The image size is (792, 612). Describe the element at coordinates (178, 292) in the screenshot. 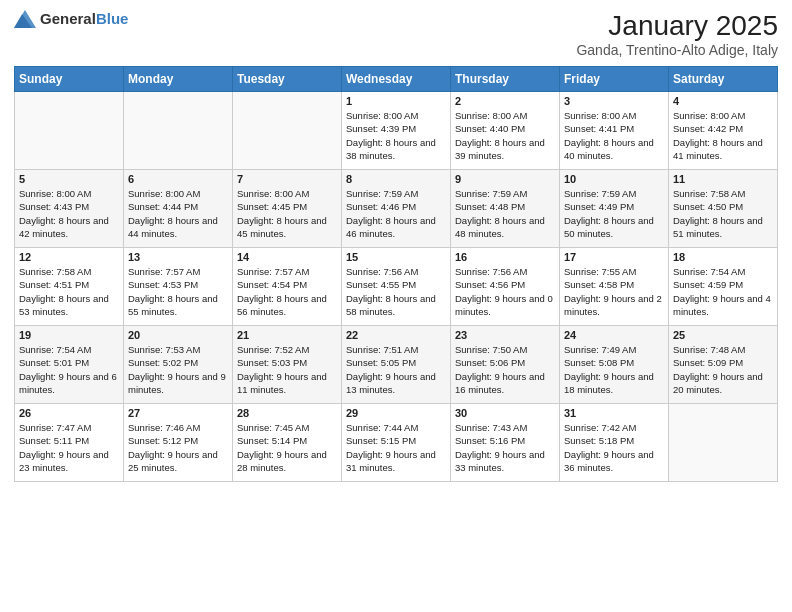

I see `day-info: Sunrise: 7:57 AMSunset: 4:53 PMDaylight:…` at that location.